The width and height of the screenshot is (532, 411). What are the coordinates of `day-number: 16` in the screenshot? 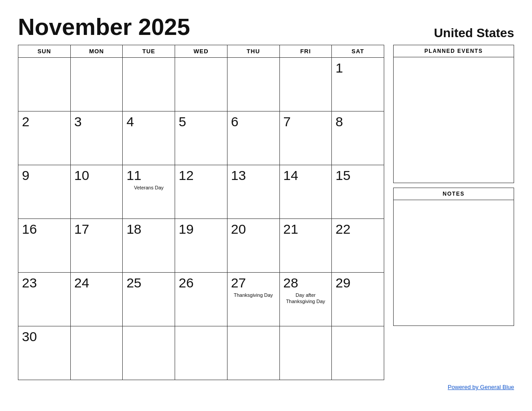 It's located at (44, 229).